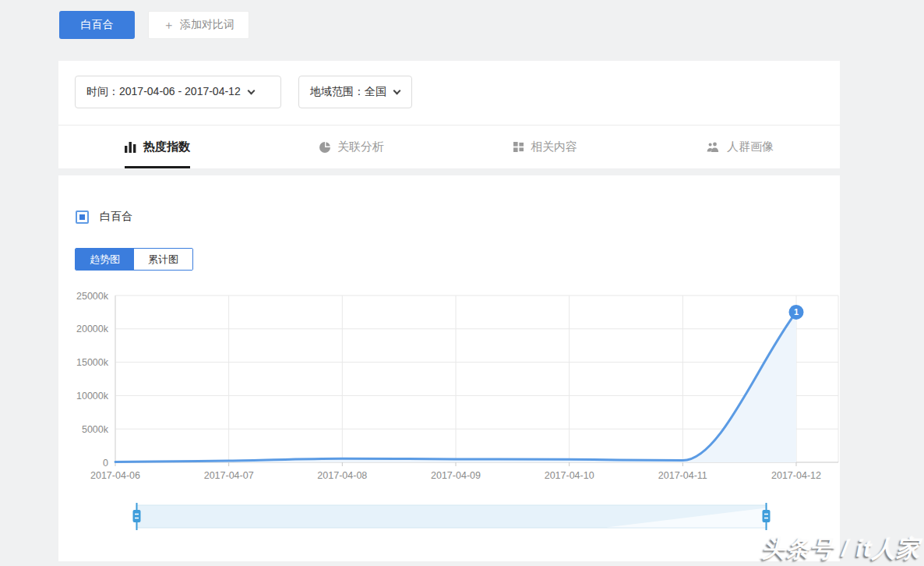  I want to click on toggle-trend-button: 趋势图, so click(104, 259).